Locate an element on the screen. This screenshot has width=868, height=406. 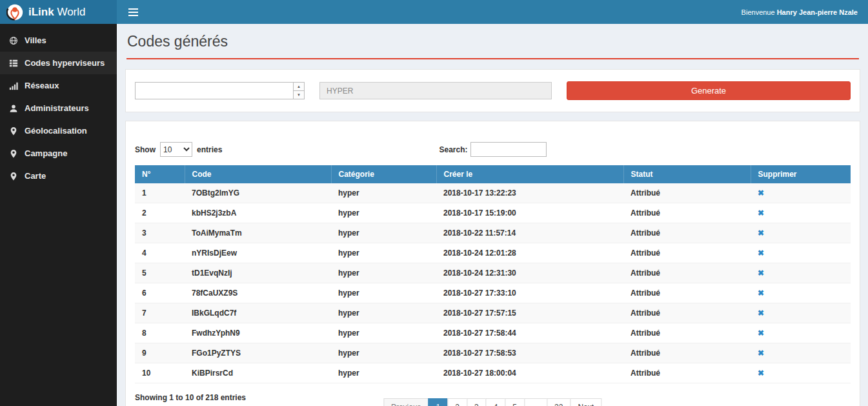
brand: iLink World is located at coordinates (58, 12).